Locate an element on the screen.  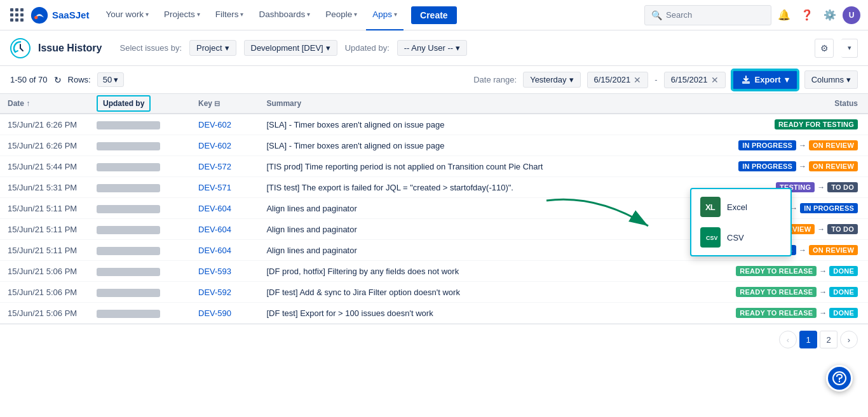
updated-by-label: Updated by: is located at coordinates (367, 48).